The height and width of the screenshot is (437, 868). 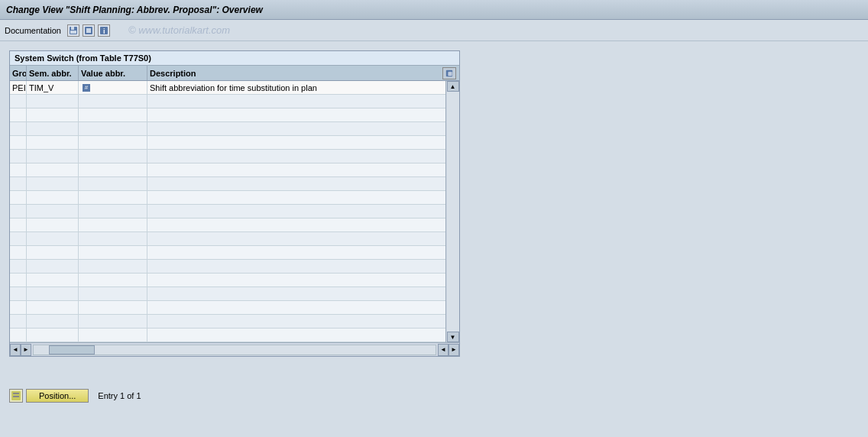 I want to click on cell-description-1: Shift abbreviation for time substitution…, so click(x=296, y=87).